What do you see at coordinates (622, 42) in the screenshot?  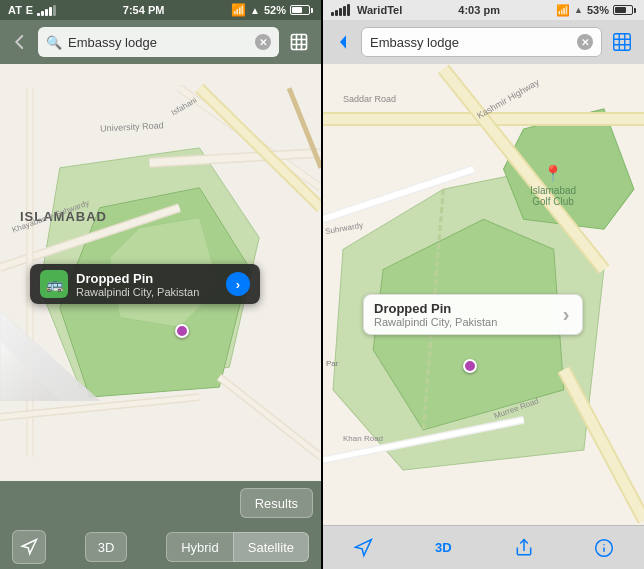 I see `bookmarks-right` at bounding box center [622, 42].